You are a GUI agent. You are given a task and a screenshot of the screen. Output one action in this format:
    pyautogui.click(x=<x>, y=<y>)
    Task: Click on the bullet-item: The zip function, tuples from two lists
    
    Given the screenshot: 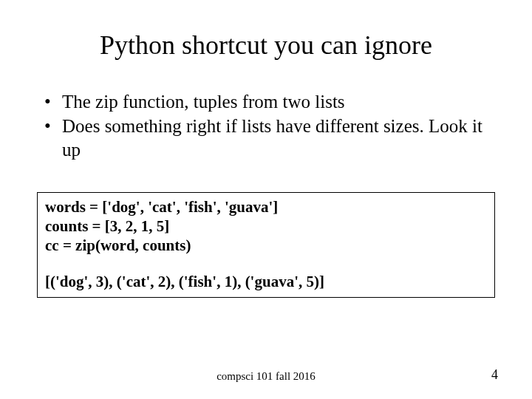 What is the action you would take?
    pyautogui.click(x=270, y=102)
    